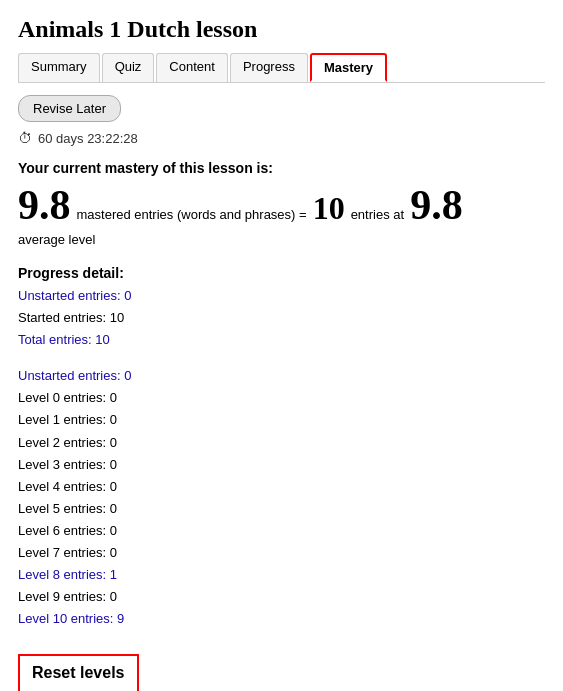  What do you see at coordinates (88, 138) in the screenshot?
I see `timer-value: 60 days 23:22:28` at bounding box center [88, 138].